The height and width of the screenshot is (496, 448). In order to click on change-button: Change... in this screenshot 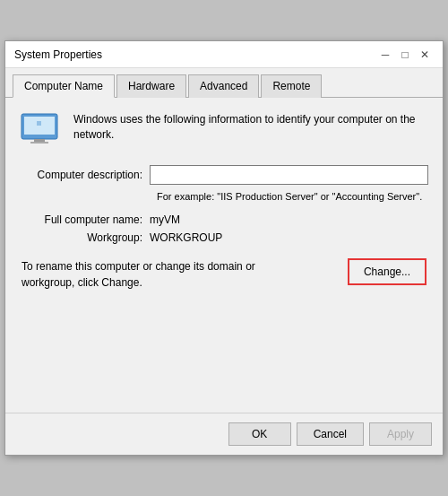, I will do `click(387, 272)`.